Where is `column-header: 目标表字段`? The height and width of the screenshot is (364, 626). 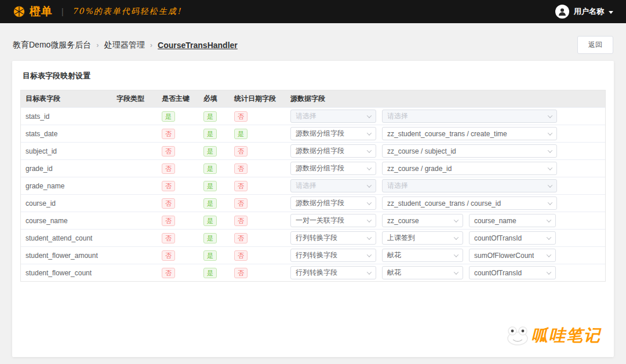 column-header: 目标表字段 is located at coordinates (66, 99).